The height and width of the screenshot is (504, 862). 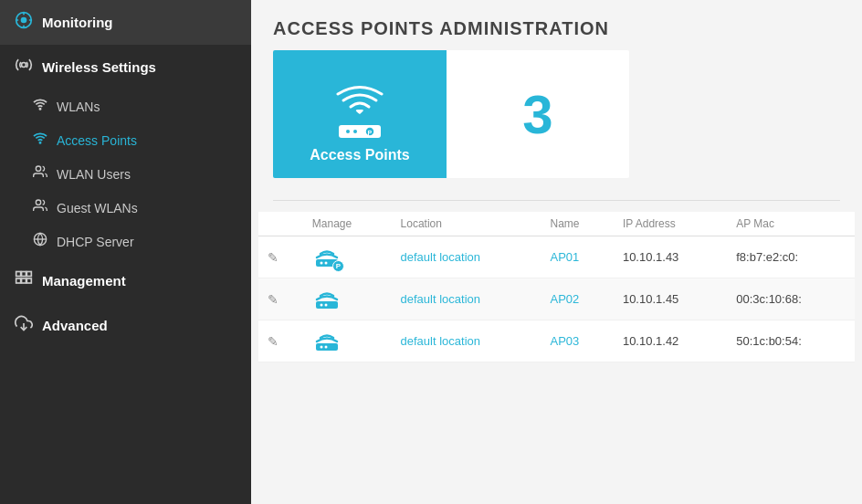 I want to click on sidebar-sub-wireless: WLANs Access Points WLAN Users Guest WLA…, so click(x=126, y=173).